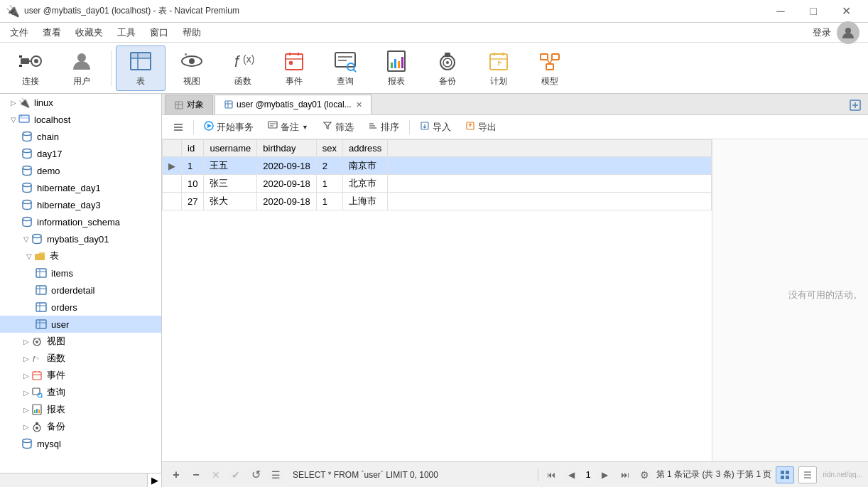 The image size is (868, 487). What do you see at coordinates (82, 61) in the screenshot?
I see `user-icon` at bounding box center [82, 61].